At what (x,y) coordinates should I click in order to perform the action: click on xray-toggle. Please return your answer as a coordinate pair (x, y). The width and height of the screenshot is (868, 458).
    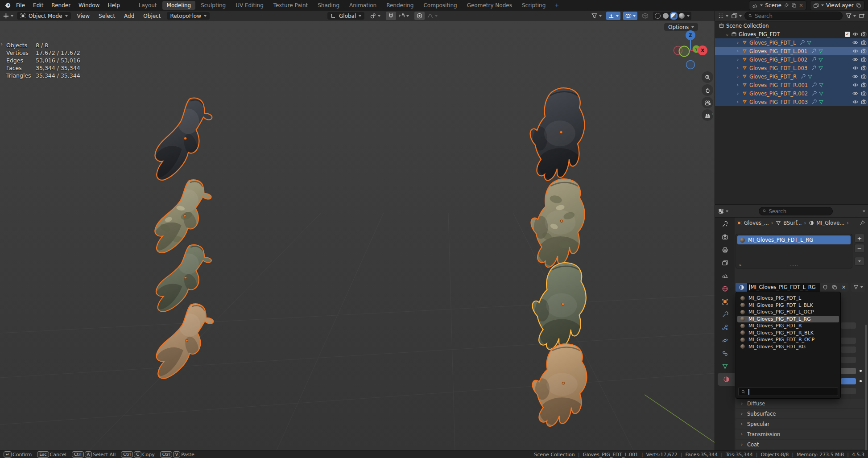
    Looking at the image, I should click on (645, 16).